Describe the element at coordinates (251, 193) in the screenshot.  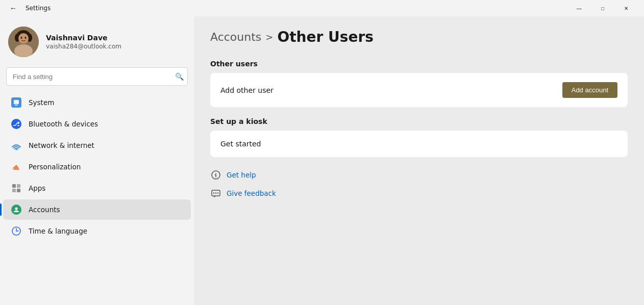
I see `give-feedback-label: Give feedback` at that location.